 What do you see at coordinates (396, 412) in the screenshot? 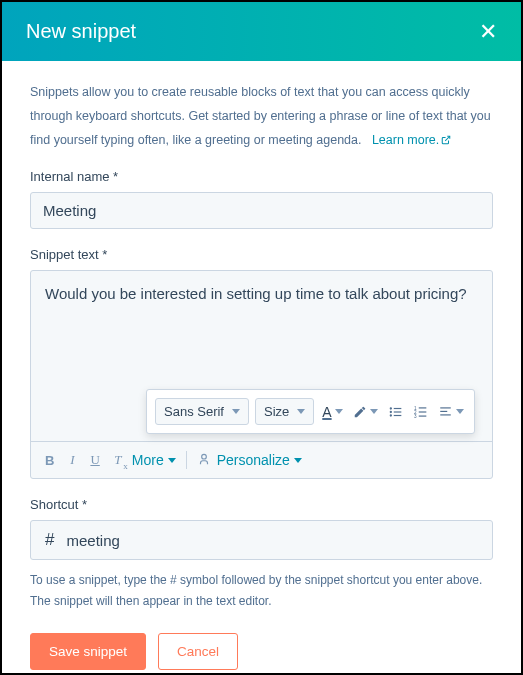
I see `bullet-list-icon` at bounding box center [396, 412].